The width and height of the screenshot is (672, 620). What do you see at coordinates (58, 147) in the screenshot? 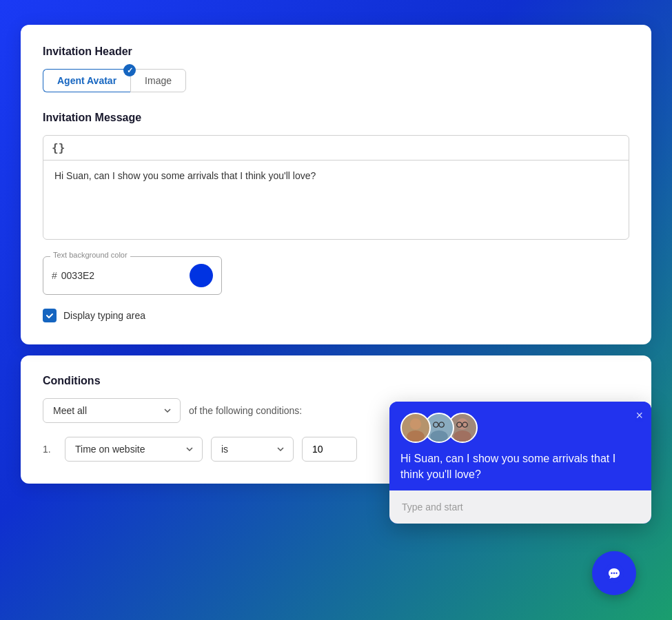
I see `variable-icon: {}` at bounding box center [58, 147].